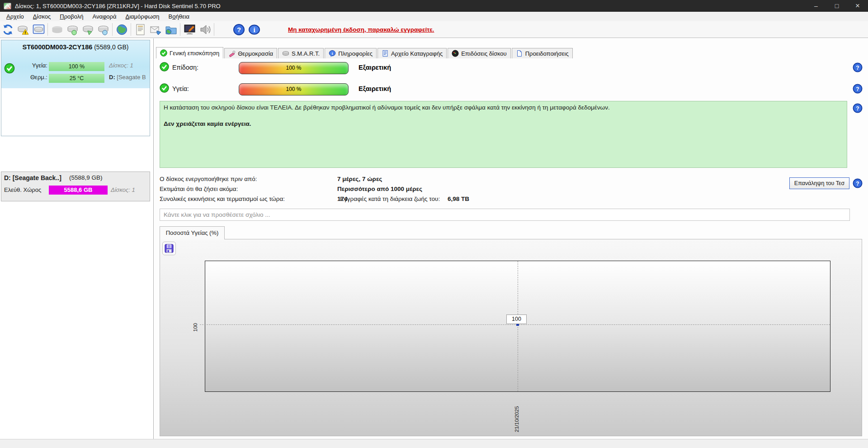  Describe the element at coordinates (239, 29) in the screenshot. I see `help-icon: ?` at that location.